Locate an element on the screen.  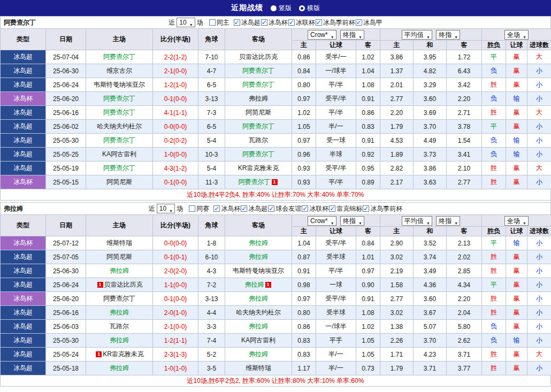
match-score: 0-1(0-1) is located at coordinates (175, 257).